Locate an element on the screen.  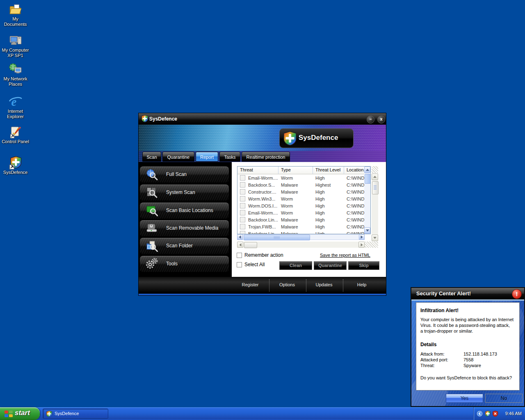
sidebar-label: Scan Removable Media is located at coordinates (192, 228).